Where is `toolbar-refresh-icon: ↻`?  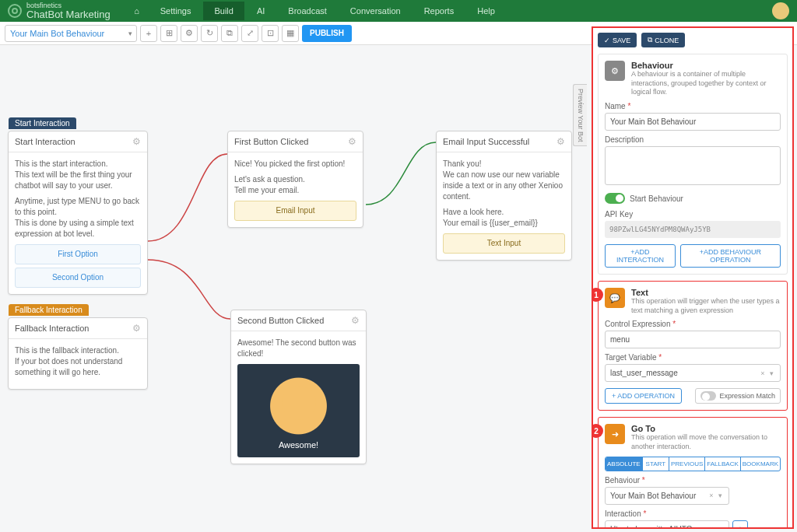
toolbar-refresh-icon: ↻ is located at coordinates (209, 33).